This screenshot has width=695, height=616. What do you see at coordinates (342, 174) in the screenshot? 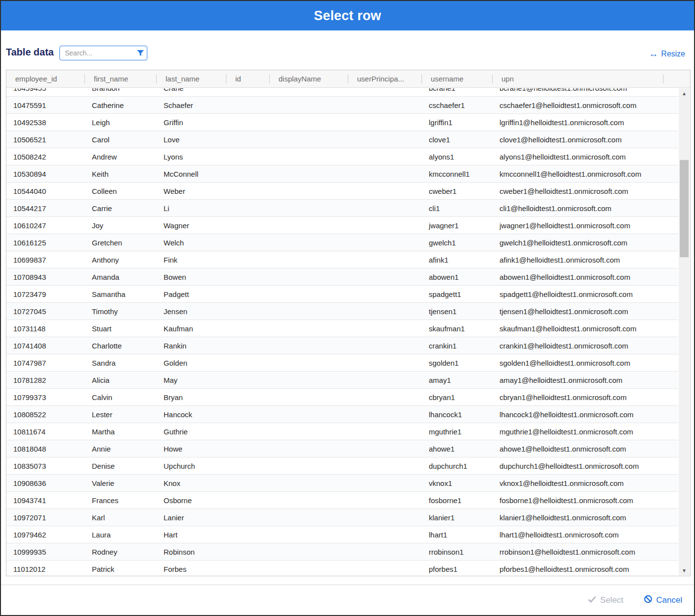
I see `table-row: 10530894KeithMcConnellkmcconnell1kmcconn…` at bounding box center [342, 174].